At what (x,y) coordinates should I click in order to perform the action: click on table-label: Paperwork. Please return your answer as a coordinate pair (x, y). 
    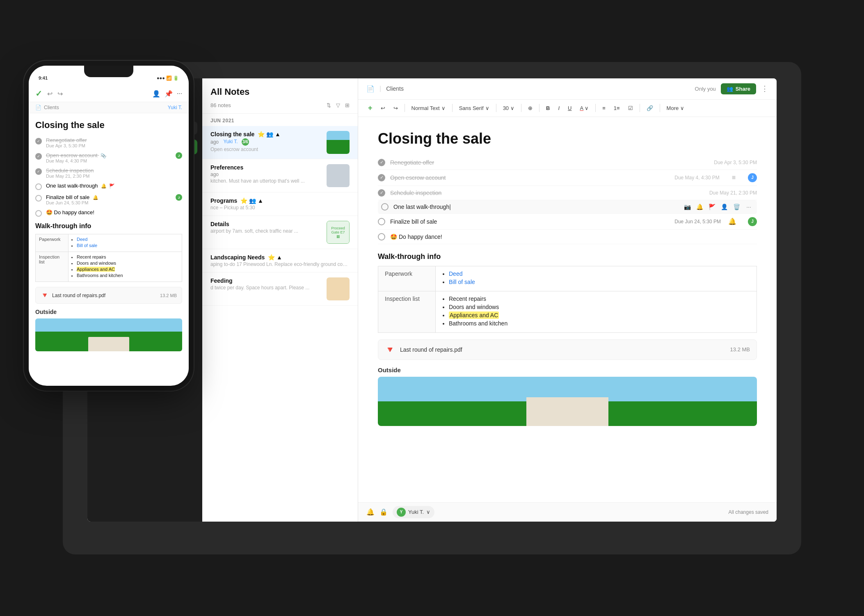
    Looking at the image, I should click on (407, 278).